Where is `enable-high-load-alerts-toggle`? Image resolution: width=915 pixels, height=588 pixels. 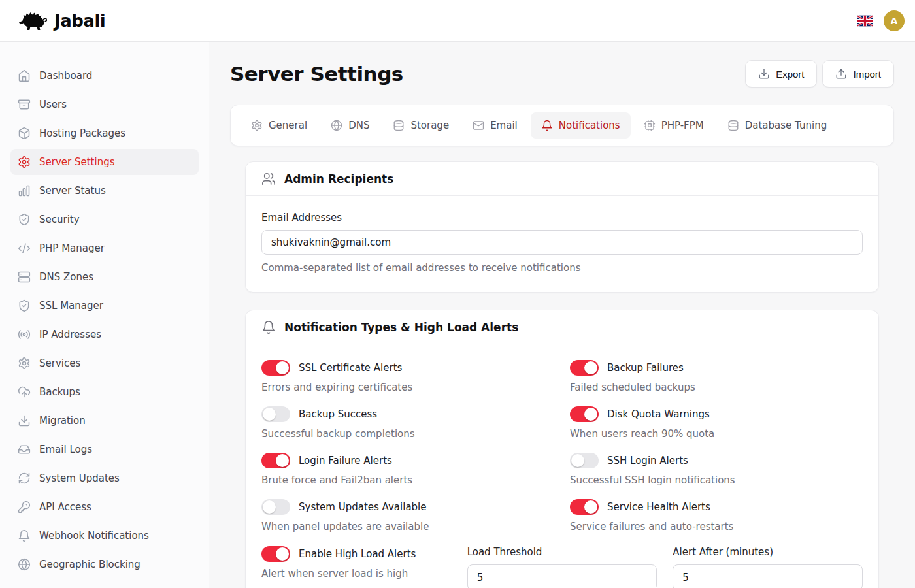 enable-high-load-alerts-toggle is located at coordinates (276, 554).